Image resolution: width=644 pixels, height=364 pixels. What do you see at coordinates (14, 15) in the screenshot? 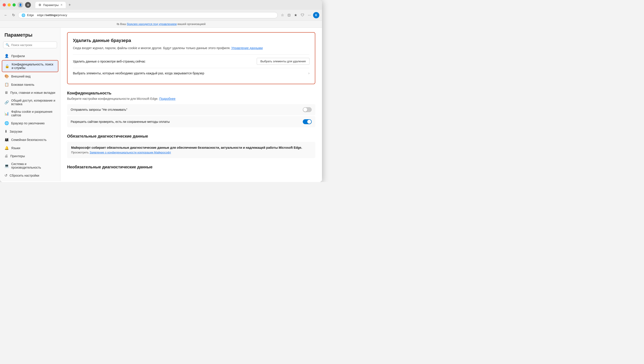
I see `reload-button: ↻` at bounding box center [14, 15].